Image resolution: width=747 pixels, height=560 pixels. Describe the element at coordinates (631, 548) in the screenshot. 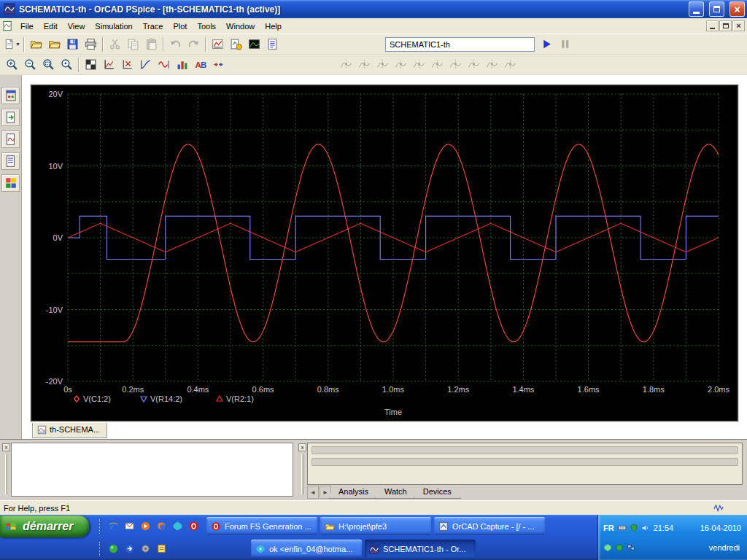

I see `tray-network` at that location.